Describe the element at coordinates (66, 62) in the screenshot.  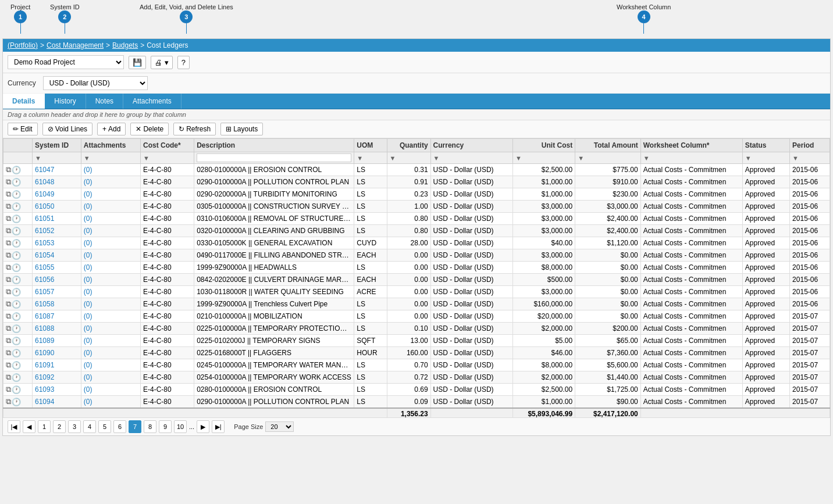
I see `project-select: Demo Road Project` at that location.